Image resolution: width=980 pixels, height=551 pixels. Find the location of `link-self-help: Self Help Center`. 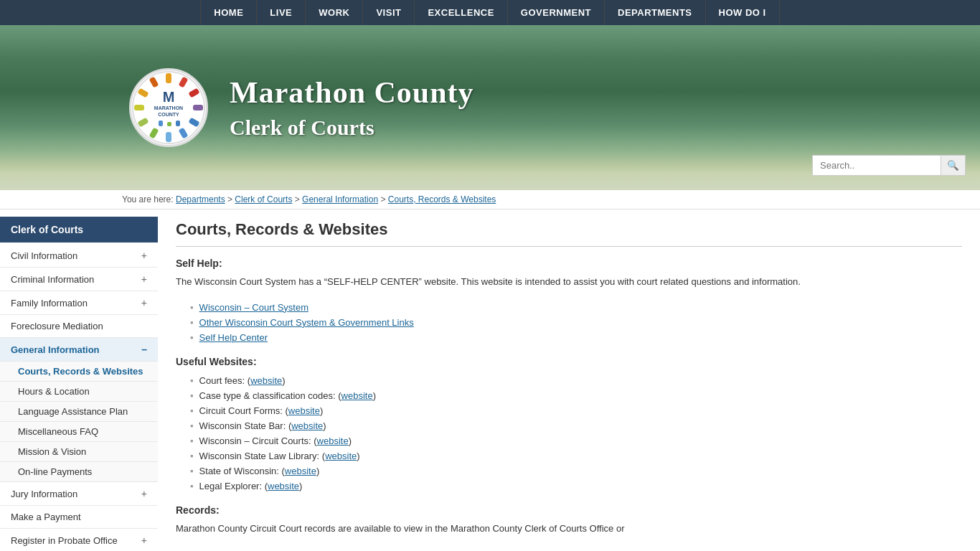

link-self-help: Self Help Center is located at coordinates (234, 337).